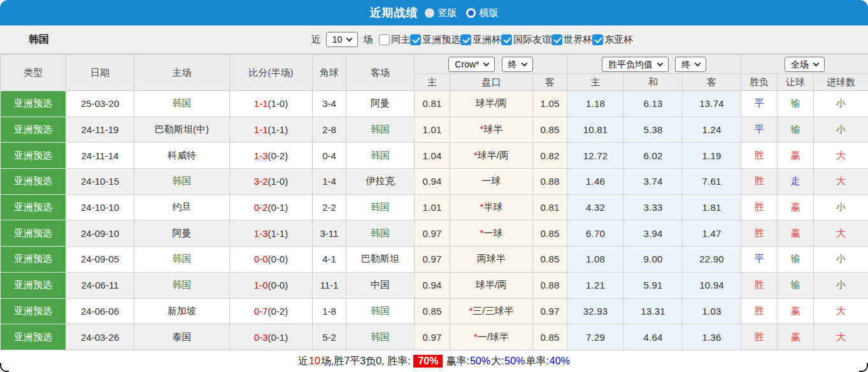 This screenshot has height=372, width=868. I want to click on bookmaker-select: Crow*, so click(471, 64).